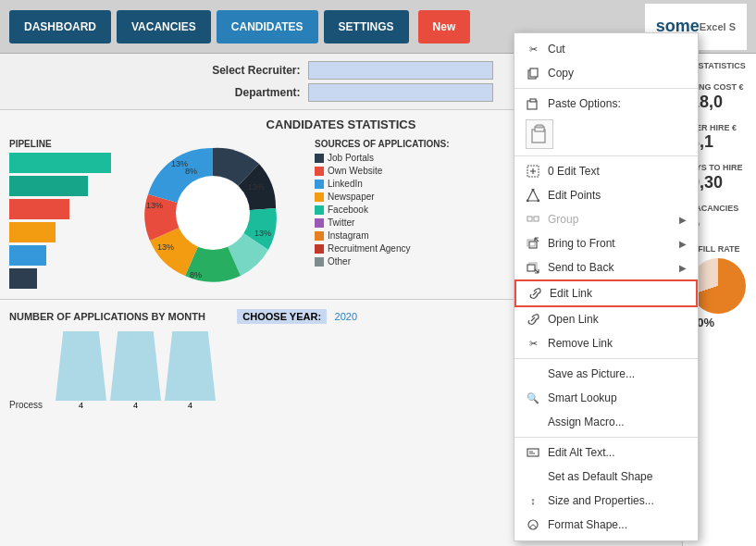 Image resolution: width=756 pixels, height=546 pixels. I want to click on ctx-smart-lookup: 🔍 Smart Lookup, so click(606, 398).